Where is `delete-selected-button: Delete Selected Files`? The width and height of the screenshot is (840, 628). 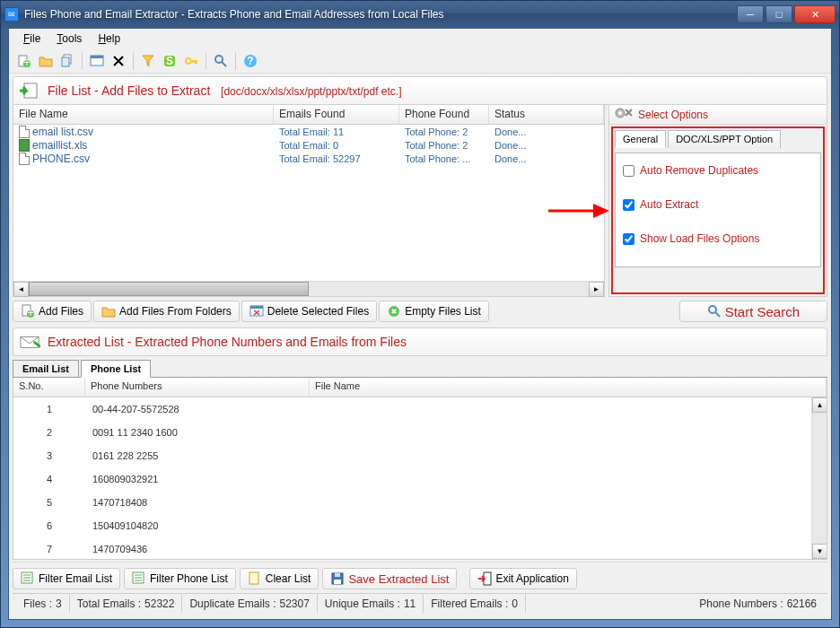 delete-selected-button: Delete Selected Files is located at coordinates (309, 311).